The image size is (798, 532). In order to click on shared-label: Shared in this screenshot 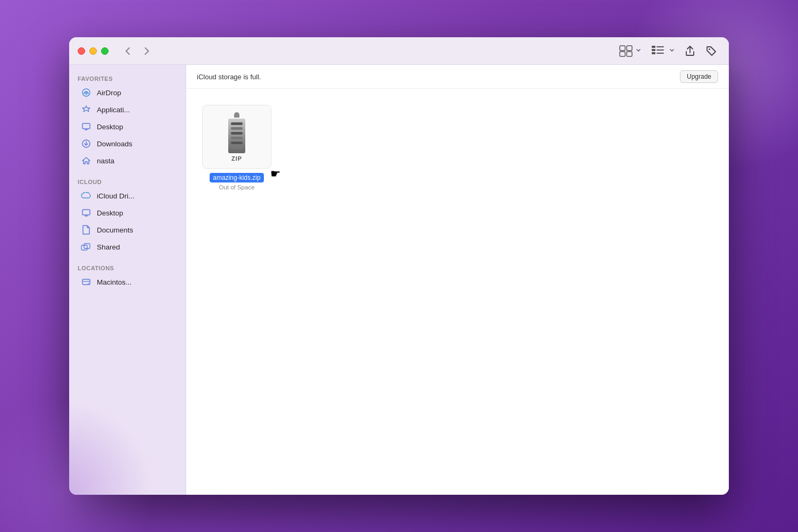, I will do `click(109, 247)`.